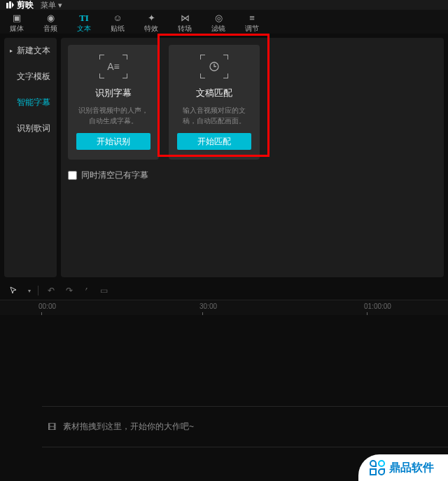 The height and width of the screenshot is (481, 448). What do you see at coordinates (185, 24) in the screenshot?
I see `tab-transition: ⋈ 转场` at bounding box center [185, 24].